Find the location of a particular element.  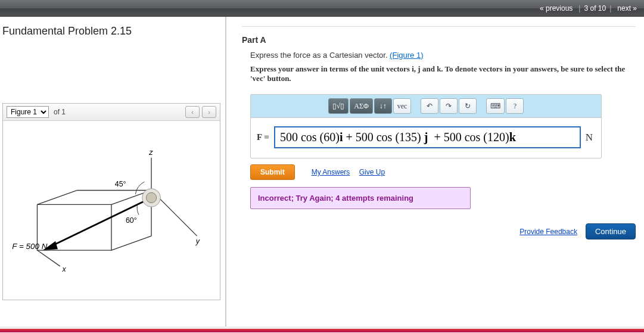

action-row: Submit My Answers Give Up is located at coordinates (443, 172).